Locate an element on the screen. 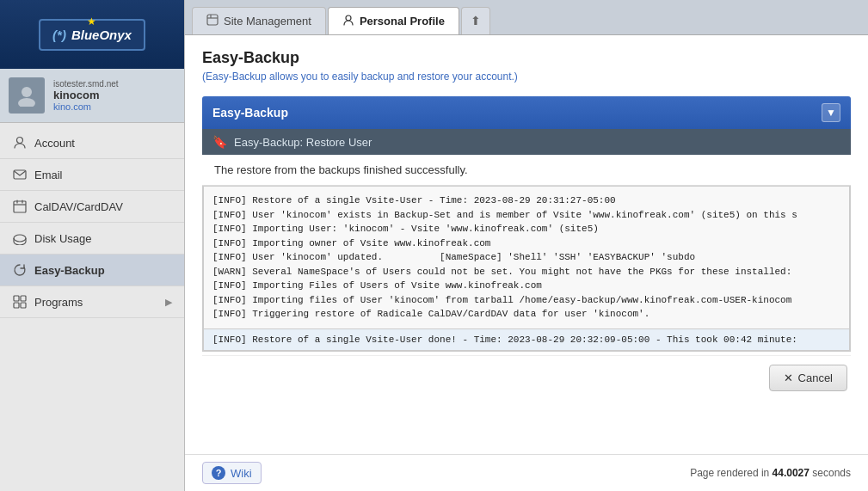 This screenshot has width=868, height=491. section-header-title: Easy-Backup is located at coordinates (250, 113).